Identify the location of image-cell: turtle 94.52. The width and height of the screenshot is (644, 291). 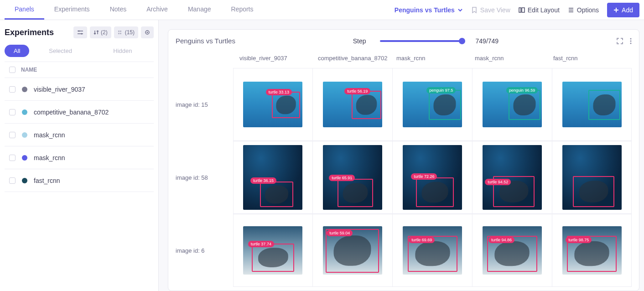
(512, 177).